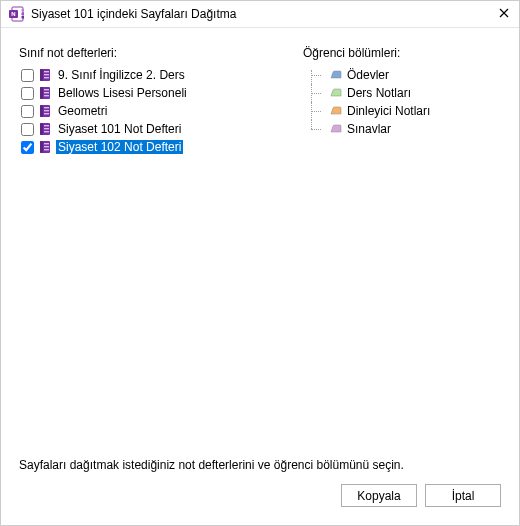 Image resolution: width=520 pixels, height=526 pixels. Describe the element at coordinates (402, 111) in the screenshot. I see `section-item: Dinleyici Notları` at that location.